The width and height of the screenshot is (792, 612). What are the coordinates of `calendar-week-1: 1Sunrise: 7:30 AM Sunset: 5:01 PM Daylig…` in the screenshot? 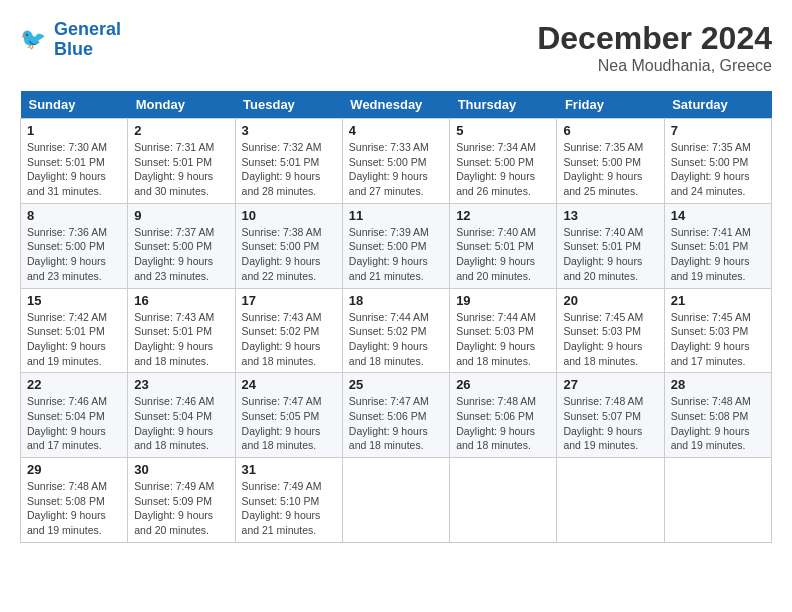 It's located at (396, 162).